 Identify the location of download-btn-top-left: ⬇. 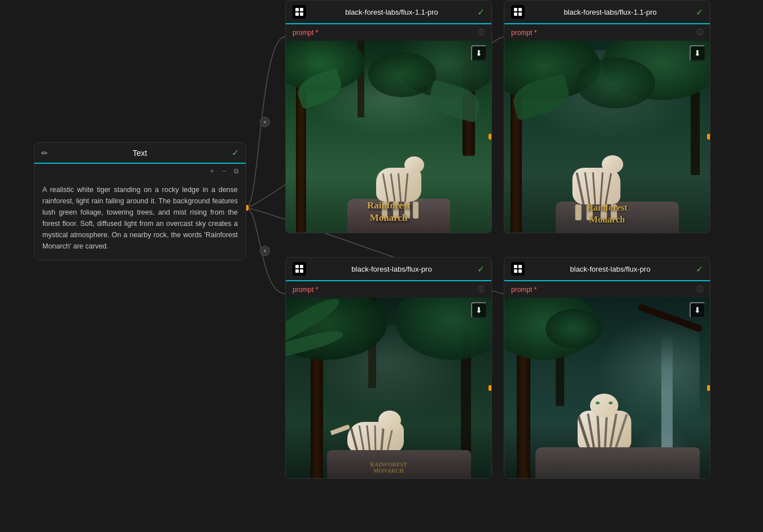
(479, 53).